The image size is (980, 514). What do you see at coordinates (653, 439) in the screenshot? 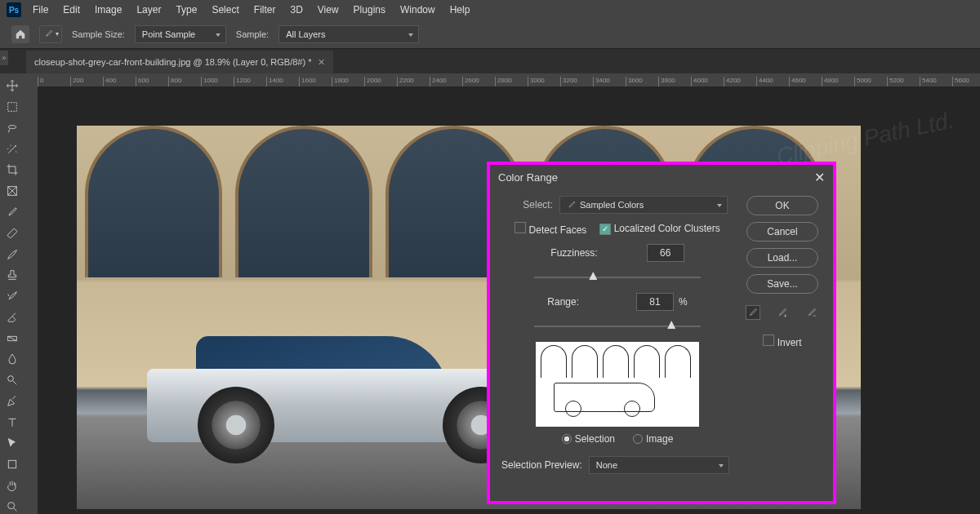
I see `image-radio: Image` at bounding box center [653, 439].